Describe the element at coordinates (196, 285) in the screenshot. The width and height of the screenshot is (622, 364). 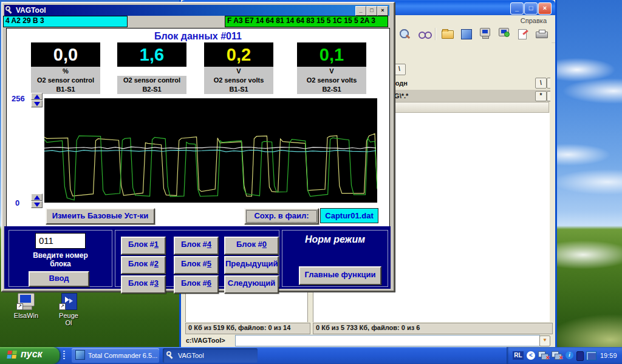
I see `block-button-8: Блок #6` at that location.